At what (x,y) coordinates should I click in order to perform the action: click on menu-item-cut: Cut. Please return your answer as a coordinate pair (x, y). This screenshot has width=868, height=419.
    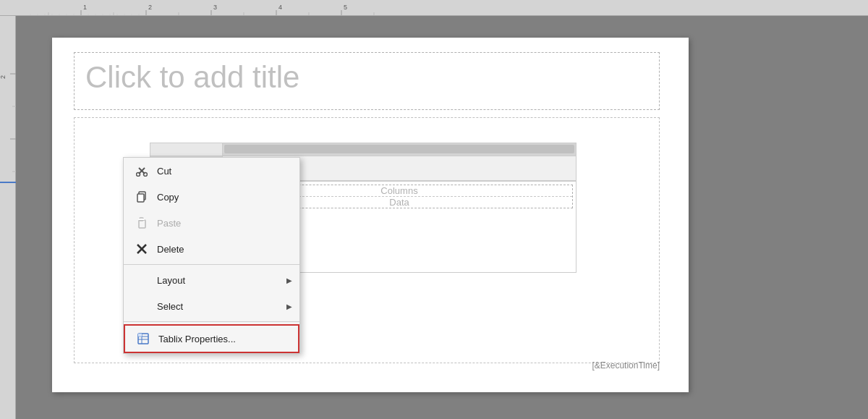
    Looking at the image, I should click on (211, 171).